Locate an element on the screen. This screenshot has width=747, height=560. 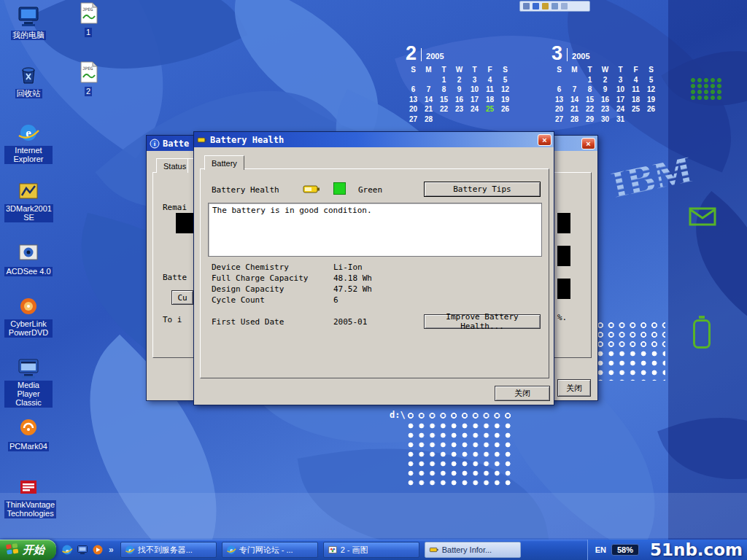
calendar-date: 6 is located at coordinates (559, 90).